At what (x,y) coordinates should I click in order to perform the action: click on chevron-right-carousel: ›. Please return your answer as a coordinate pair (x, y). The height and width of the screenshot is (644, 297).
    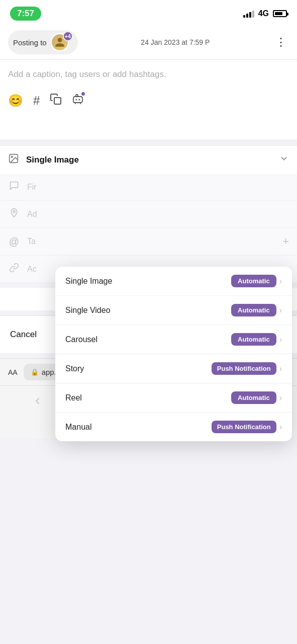
    Looking at the image, I should click on (280, 340).